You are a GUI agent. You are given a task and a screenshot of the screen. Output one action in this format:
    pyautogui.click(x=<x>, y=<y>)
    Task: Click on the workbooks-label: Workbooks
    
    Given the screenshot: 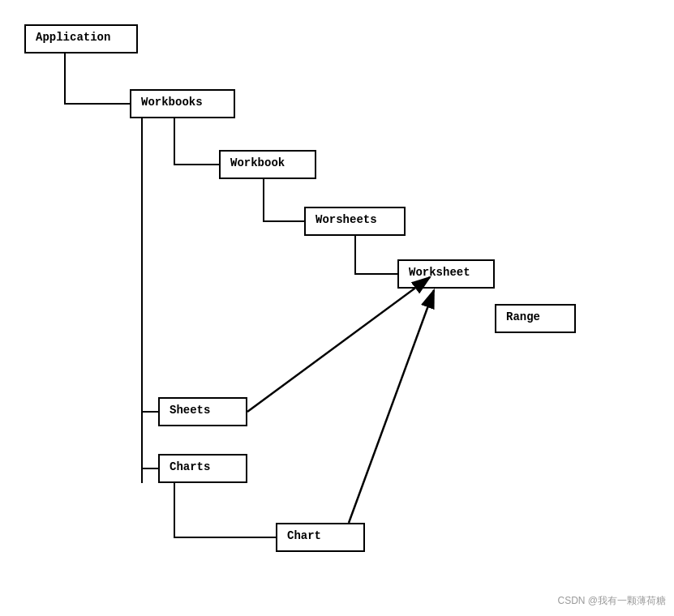 What is the action you would take?
    pyautogui.click(x=172, y=102)
    